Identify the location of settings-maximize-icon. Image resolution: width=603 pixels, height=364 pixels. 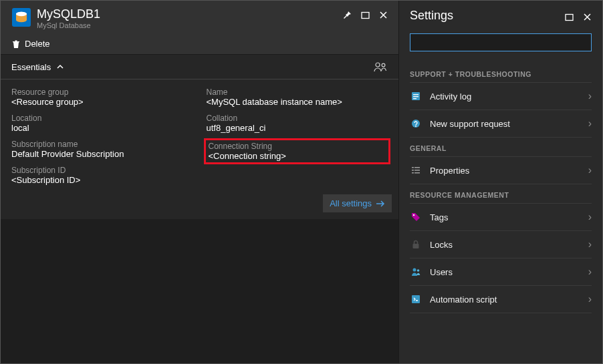
(570, 17).